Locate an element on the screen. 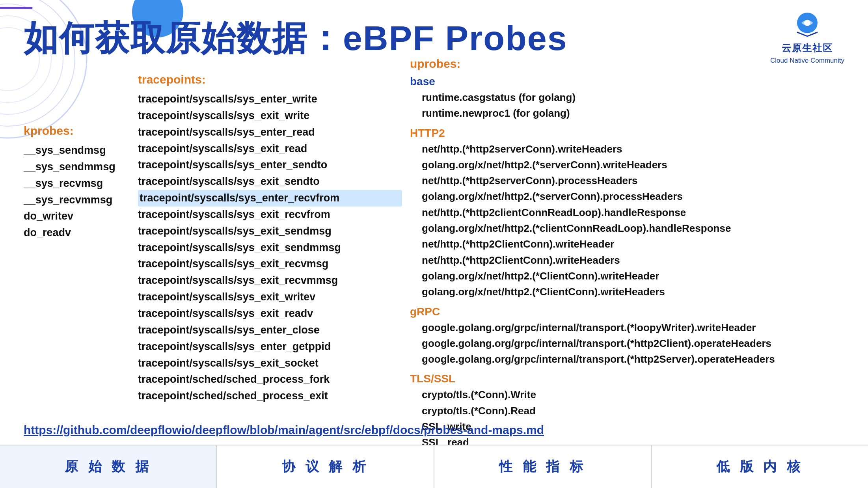 The width and height of the screenshot is (868, 488). list-item: tracepoint/syscalls/sys_exit_writev is located at coordinates (270, 297).